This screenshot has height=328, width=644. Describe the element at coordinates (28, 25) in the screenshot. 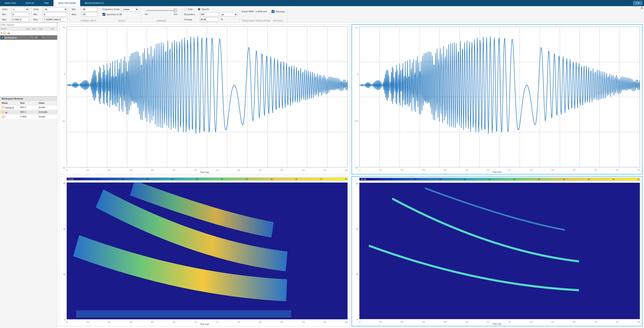

I see `filter-signals-input` at that location.